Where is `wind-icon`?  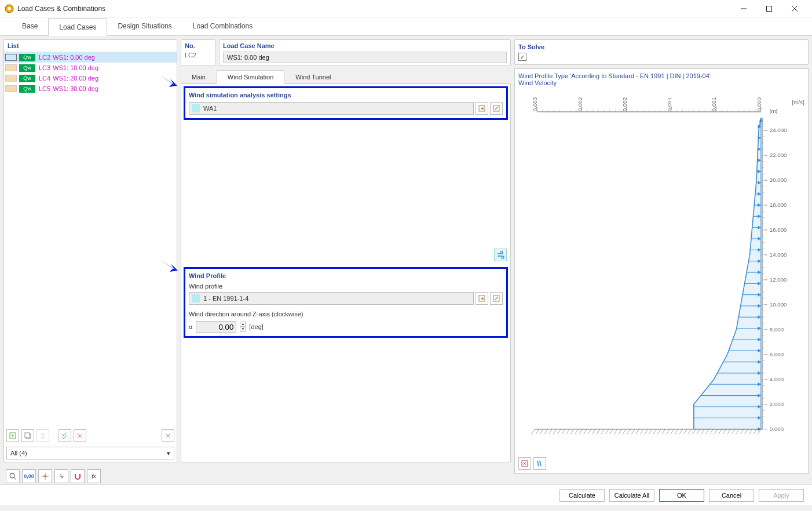 wind-icon is located at coordinates (500, 255).